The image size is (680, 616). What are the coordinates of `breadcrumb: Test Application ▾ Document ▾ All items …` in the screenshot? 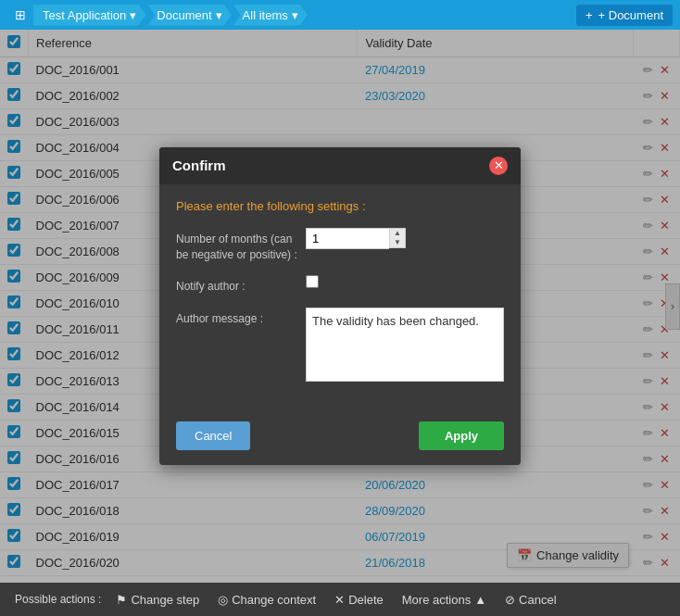 It's located at (170, 15).